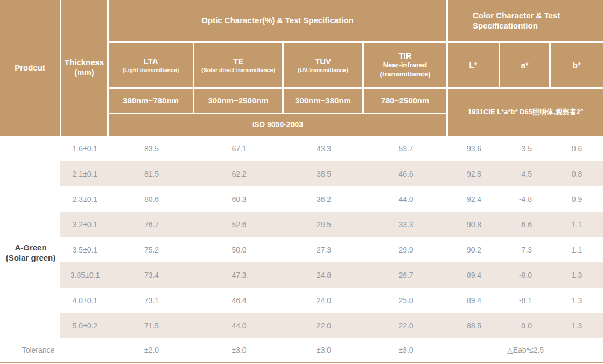 This screenshot has height=364, width=603. I want to click on cell-thickness: 4.0±0.1, so click(85, 300).